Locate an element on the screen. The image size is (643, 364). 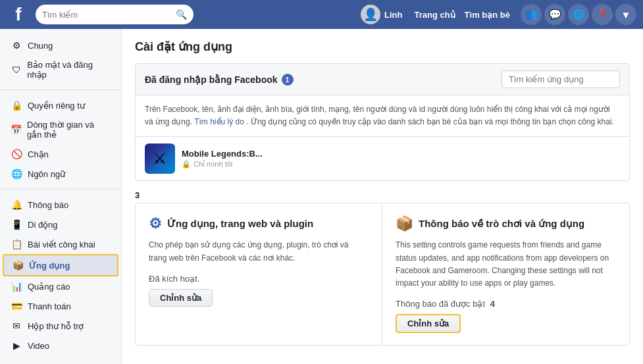
sidebar-item-di-dong: 📱 Di động is located at coordinates (61, 224).